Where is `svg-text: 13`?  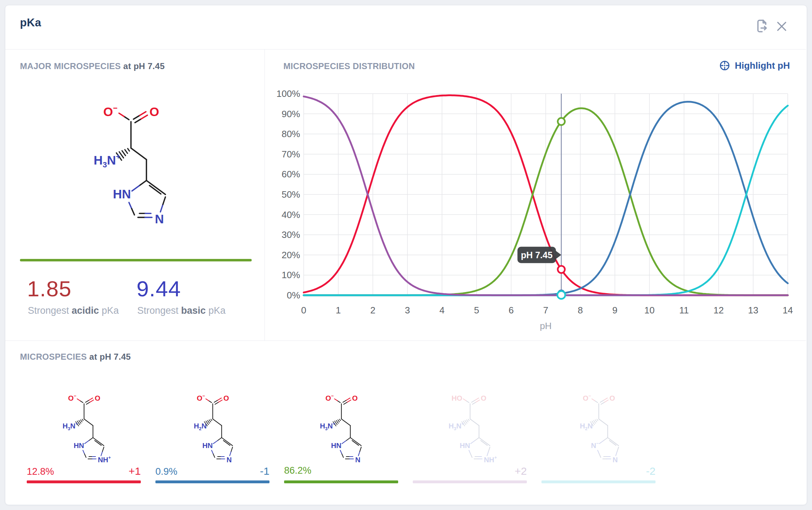 svg-text: 13 is located at coordinates (754, 310).